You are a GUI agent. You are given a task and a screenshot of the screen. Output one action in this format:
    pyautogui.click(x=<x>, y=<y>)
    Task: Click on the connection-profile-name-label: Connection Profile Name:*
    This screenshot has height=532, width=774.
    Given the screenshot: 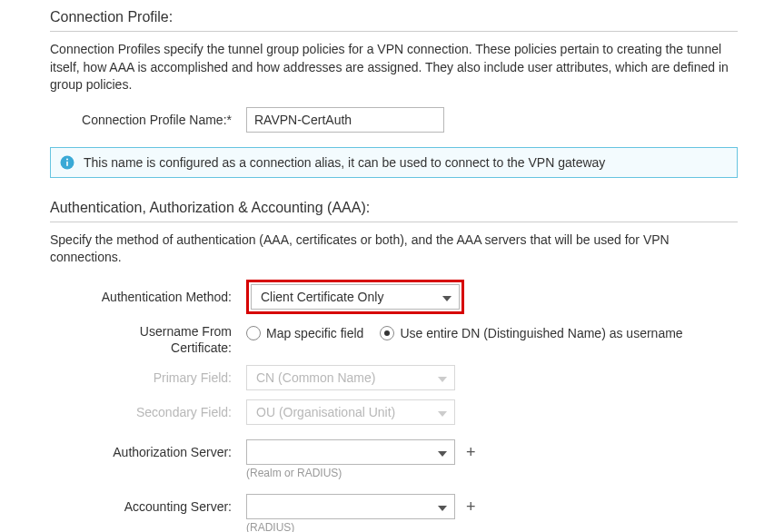 What is the action you would take?
    pyautogui.click(x=148, y=120)
    